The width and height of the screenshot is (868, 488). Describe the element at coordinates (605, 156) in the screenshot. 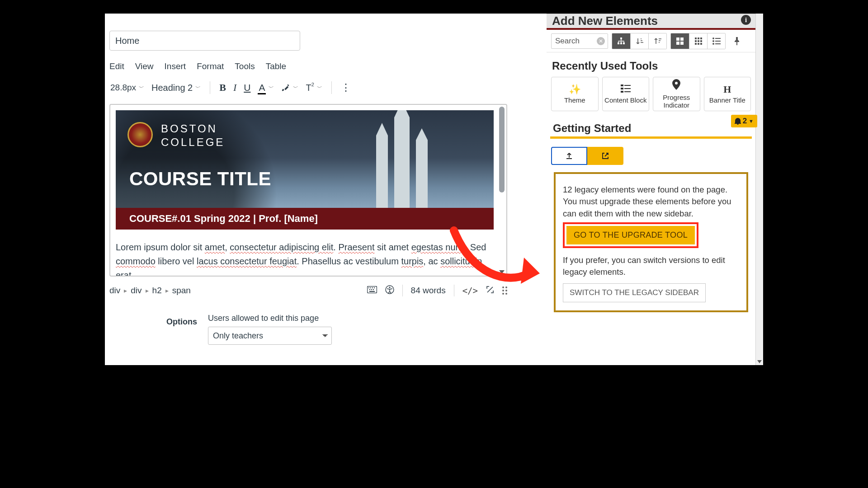

I see `open-external-button` at that location.